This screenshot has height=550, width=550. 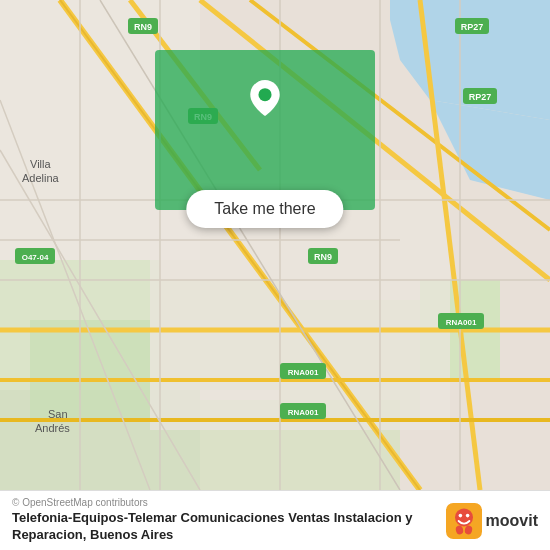 What do you see at coordinates (264, 209) in the screenshot?
I see `take-me-there-button: Take me there` at bounding box center [264, 209].